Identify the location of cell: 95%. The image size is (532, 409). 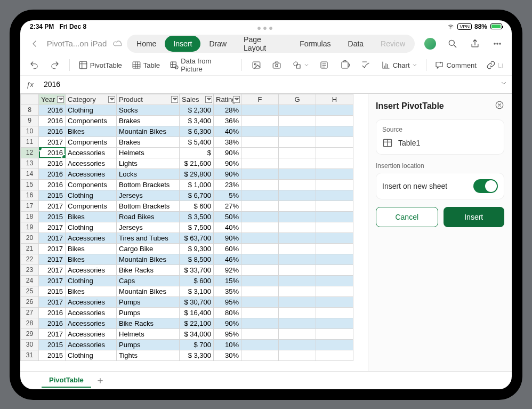
(228, 334).